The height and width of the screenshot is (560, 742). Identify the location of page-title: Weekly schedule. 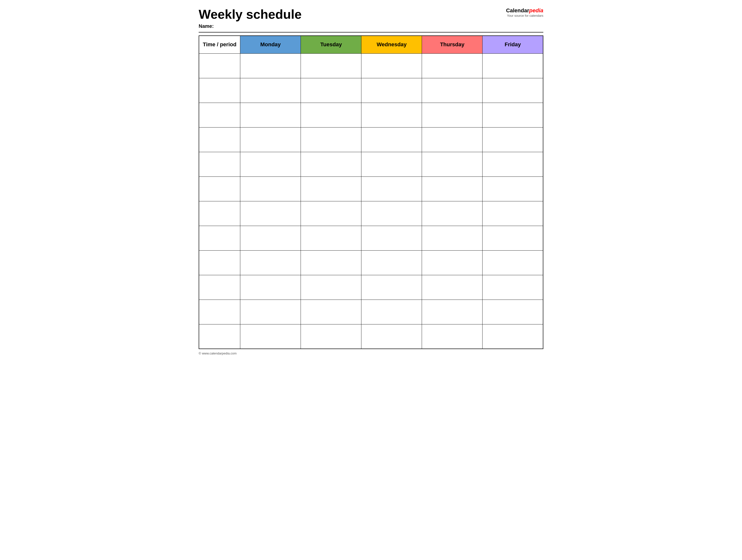
(250, 14).